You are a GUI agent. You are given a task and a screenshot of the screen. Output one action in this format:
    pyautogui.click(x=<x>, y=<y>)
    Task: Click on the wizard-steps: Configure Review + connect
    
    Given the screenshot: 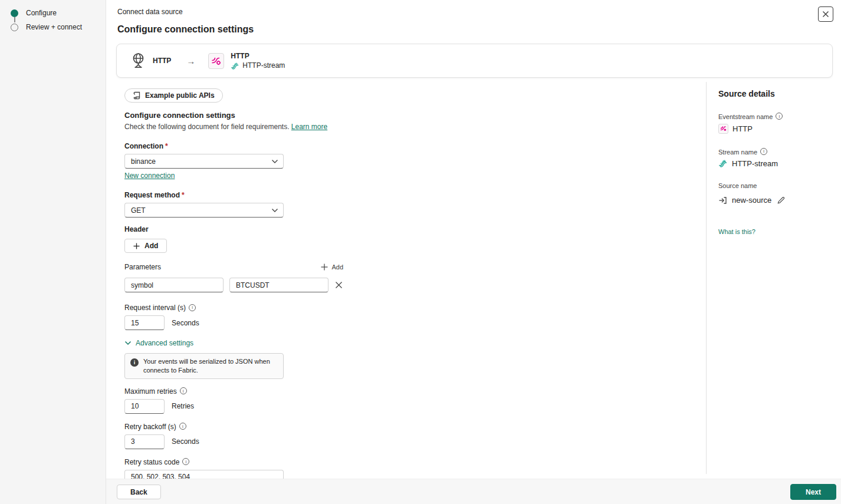 What is the action you would take?
    pyautogui.click(x=53, y=17)
    